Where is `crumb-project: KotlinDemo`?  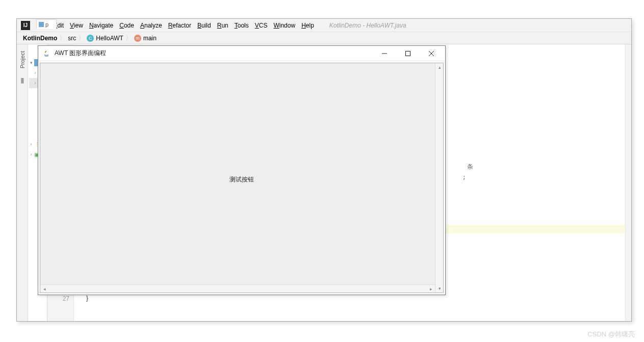
crumb-project: KotlinDemo is located at coordinates (40, 38).